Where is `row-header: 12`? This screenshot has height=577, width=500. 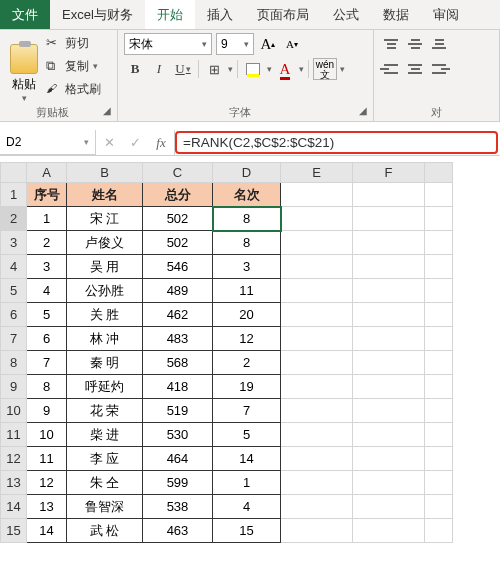
row-header: 12 is located at coordinates (14, 459).